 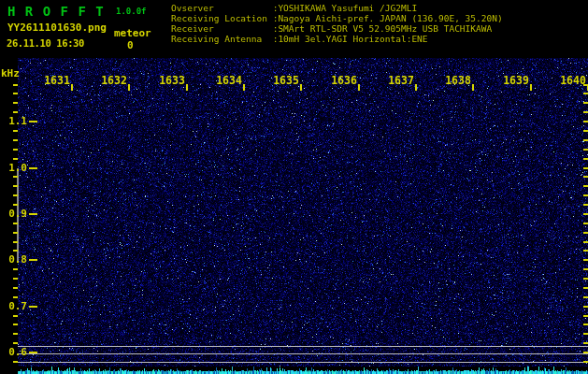 I want to click on receiver-info: Ovserver :YOSHIKAWA Yasufumi /JG2MLIRece…, so click(x=337, y=23).